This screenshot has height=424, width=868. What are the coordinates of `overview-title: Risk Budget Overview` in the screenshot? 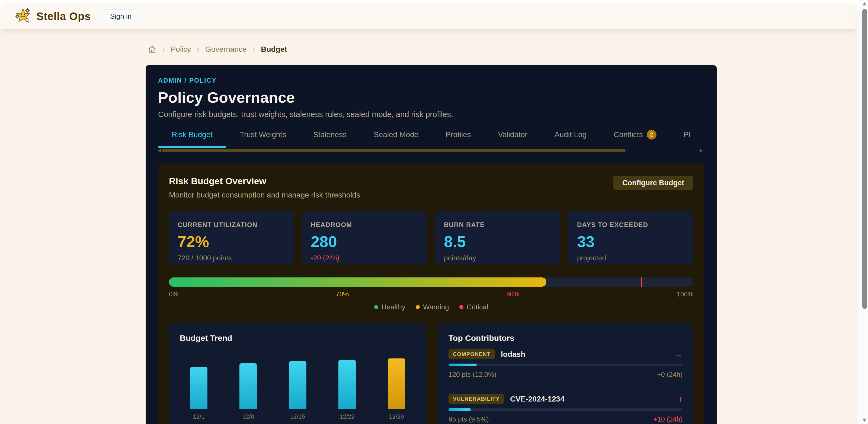 It's located at (266, 181).